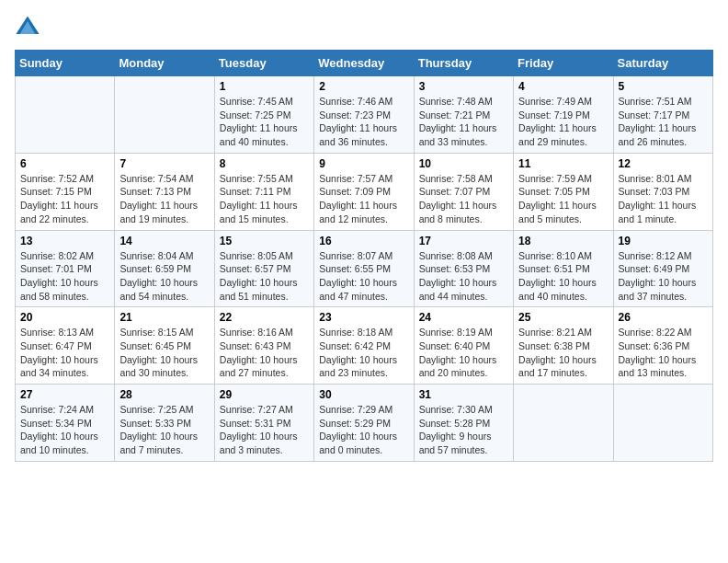  Describe the element at coordinates (663, 63) in the screenshot. I see `column-header-saturday: Saturday` at that location.